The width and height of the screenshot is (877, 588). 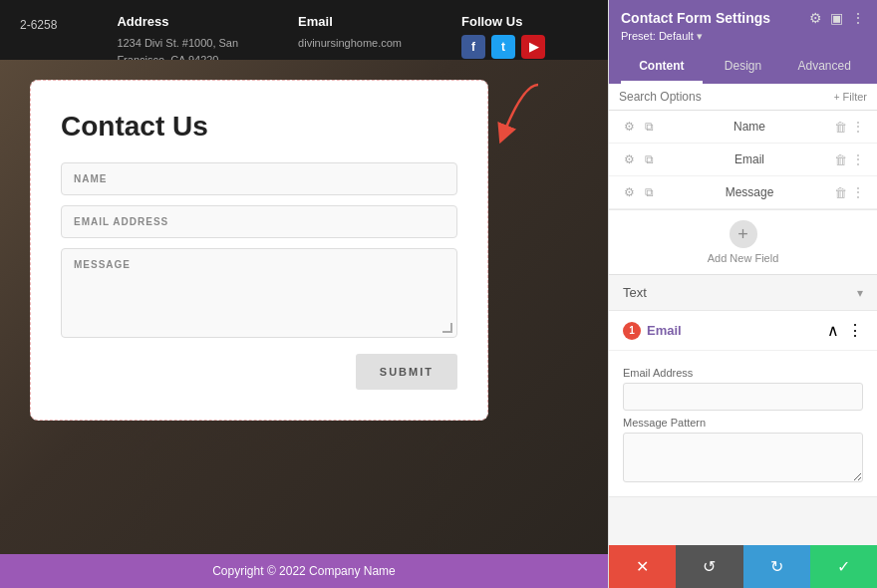 I want to click on contact-form-title: Contact Us, so click(x=259, y=127).